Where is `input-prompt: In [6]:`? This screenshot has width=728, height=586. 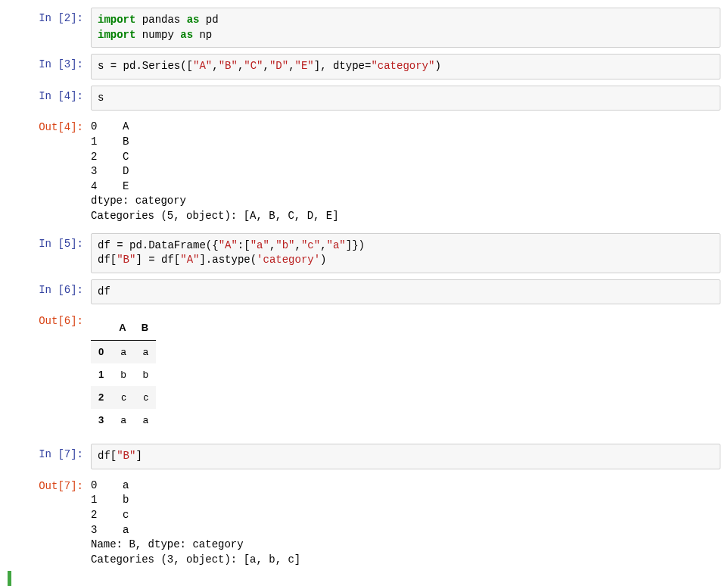
input-prompt: In [6]: is located at coordinates (49, 292).